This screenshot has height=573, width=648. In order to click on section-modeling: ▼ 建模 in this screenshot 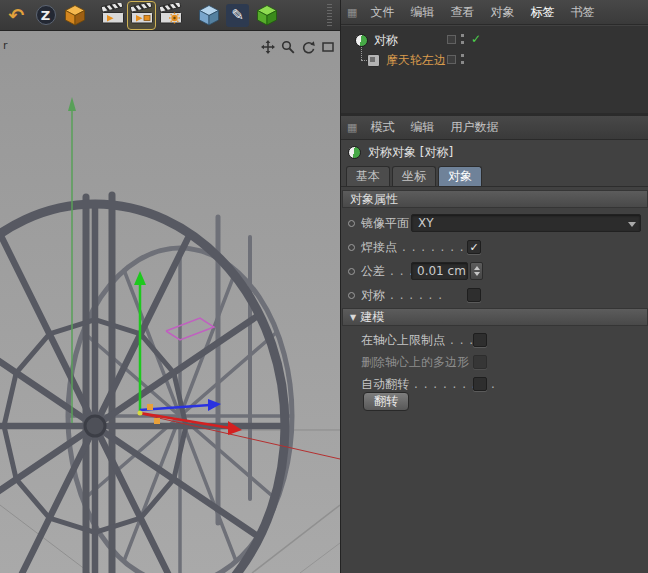, I will do `click(495, 317)`.